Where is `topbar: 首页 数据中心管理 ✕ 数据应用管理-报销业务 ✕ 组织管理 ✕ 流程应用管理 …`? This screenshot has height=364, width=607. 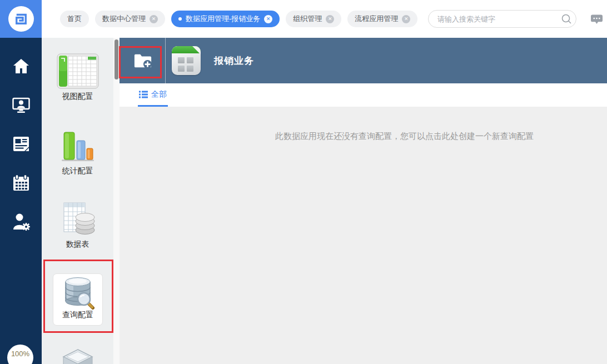
topbar: 首页 数据中心管理 ✕ 数据应用管理-报销业务 ✕ 组织管理 ✕ 流程应用管理 … is located at coordinates (325, 19).